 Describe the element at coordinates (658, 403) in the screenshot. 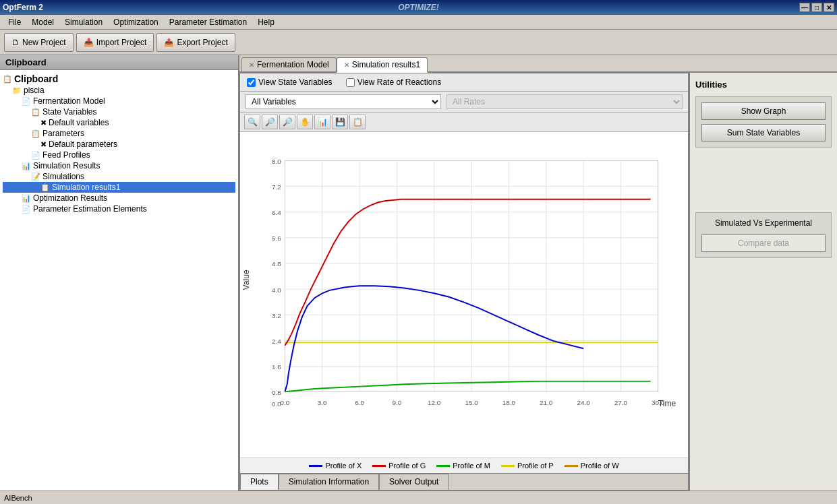

I see `svg-text: 30.0` at that location.